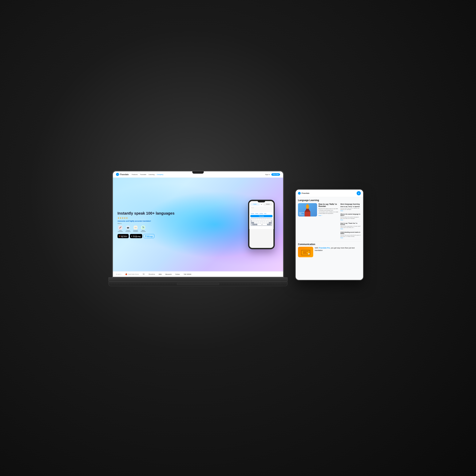 The image size is (476, 476). Describe the element at coordinates (132, 274) in the screenshot. I see `apple-logo-group: 🍎 Apple Dealer Service` at that location.